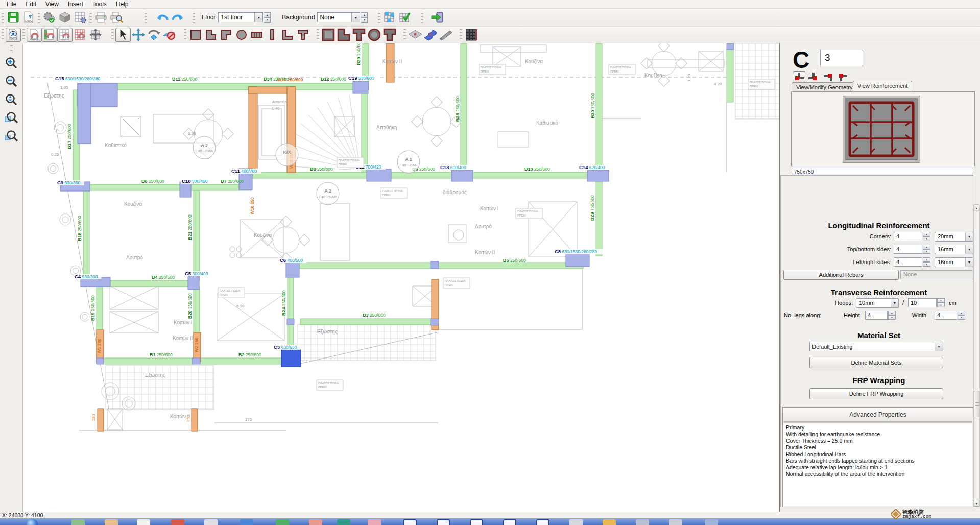 The width and height of the screenshot is (980, 525). What do you see at coordinates (76, 4) in the screenshot?
I see `menu-insert: Insert` at bounding box center [76, 4].